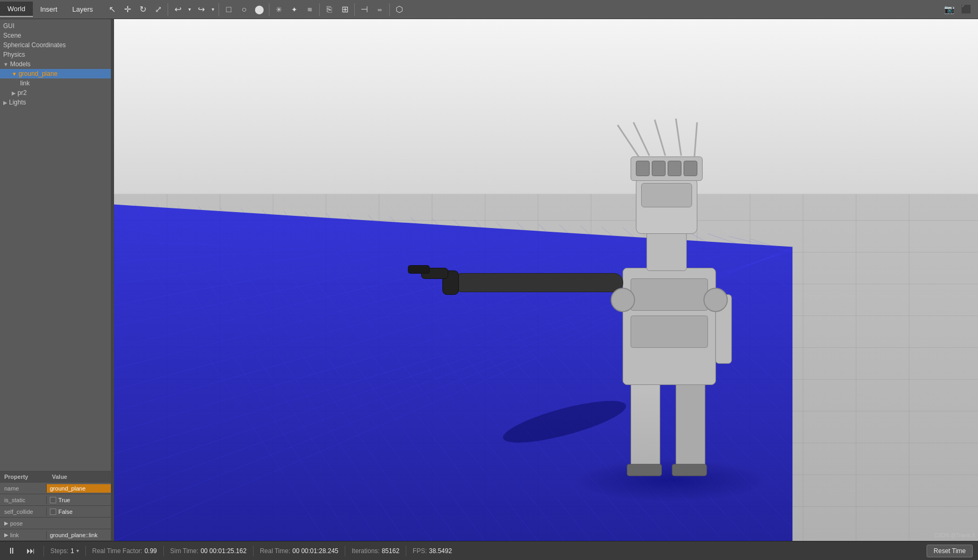 This screenshot has height=560, width=978. What do you see at coordinates (34, 45) in the screenshot?
I see `spherical-label: Spherical Coordinates` at bounding box center [34, 45].